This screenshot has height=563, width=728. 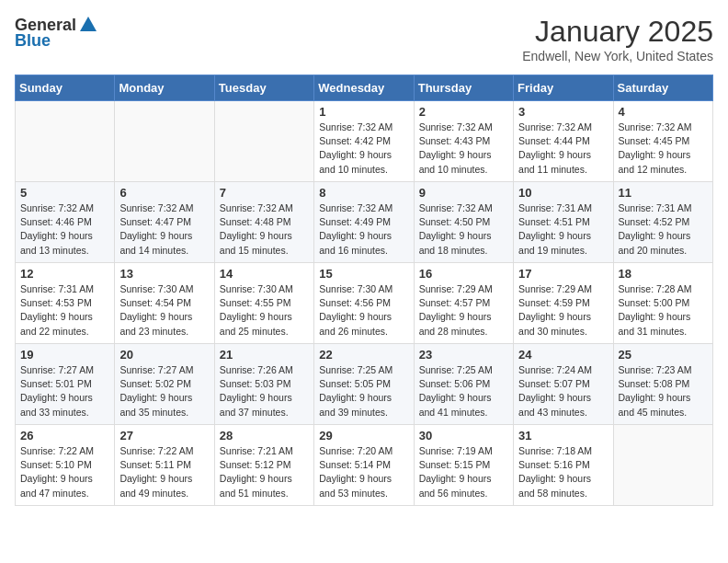 I want to click on calendar-cell: 17Sunrise: 7:29 AMSunset: 4:59 PMDayligh…, so click(x=563, y=304).